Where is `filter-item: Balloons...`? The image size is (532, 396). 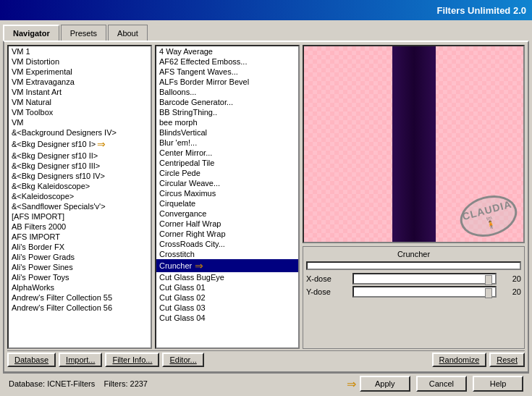
filter-item: Balloons... is located at coordinates (227, 92).